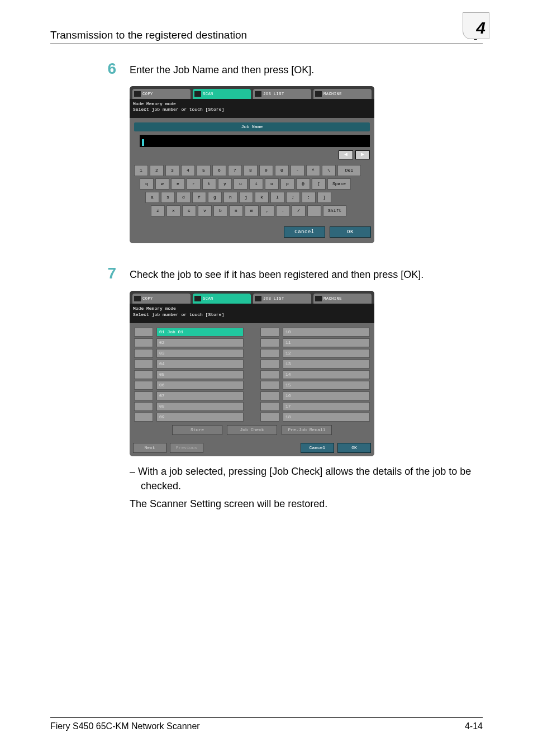 Image resolution: width=533 pixels, height=756 pixels. I want to click on key-0: 0, so click(282, 171).